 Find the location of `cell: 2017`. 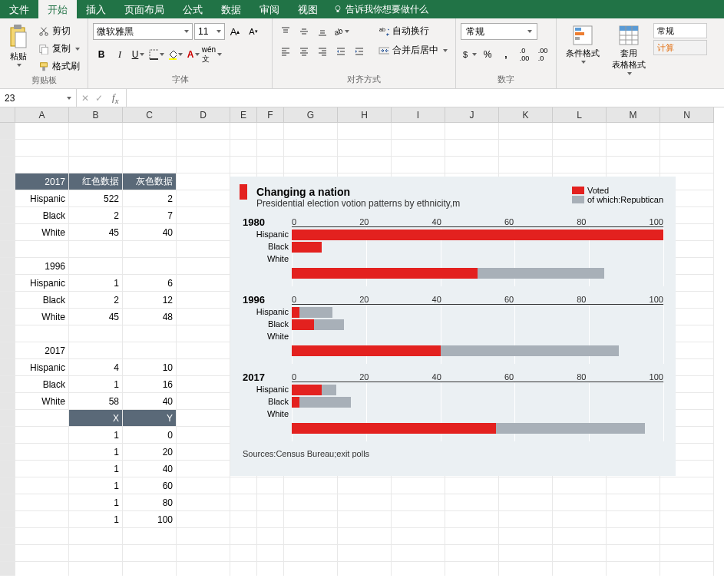

cell: 2017 is located at coordinates (42, 351).